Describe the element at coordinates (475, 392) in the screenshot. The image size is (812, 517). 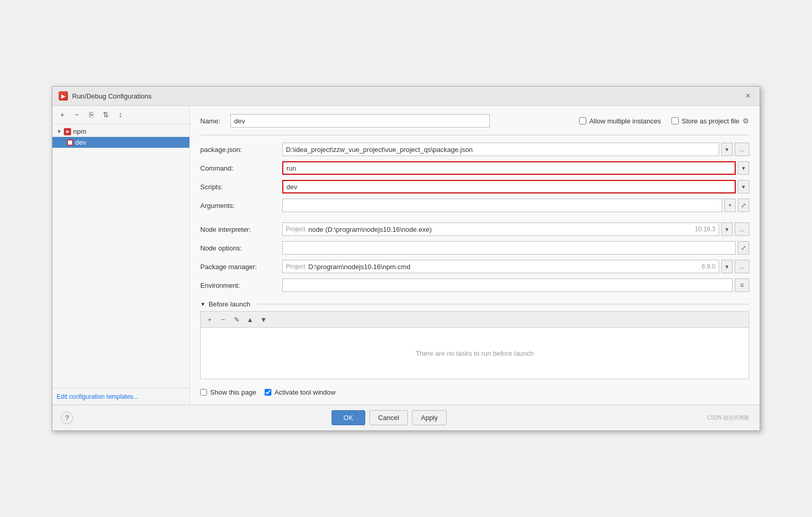
I see `bottom-section: Show this page Activate tool window` at that location.